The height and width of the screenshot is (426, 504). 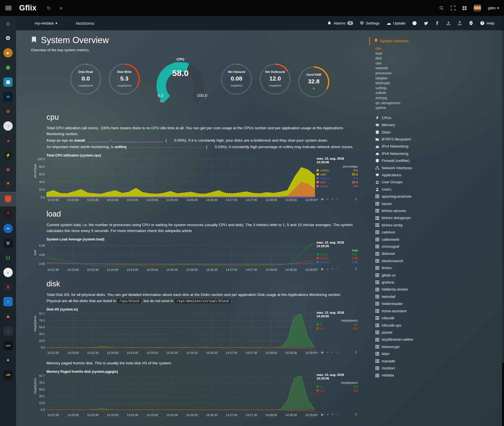 I want to click on github-icon, so click(x=414, y=23).